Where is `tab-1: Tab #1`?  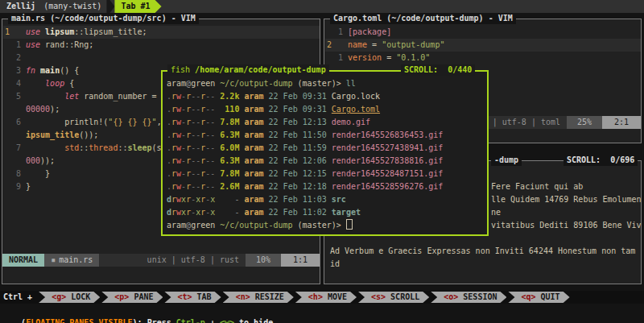 tab-1: Tab #1 is located at coordinates (138, 6).